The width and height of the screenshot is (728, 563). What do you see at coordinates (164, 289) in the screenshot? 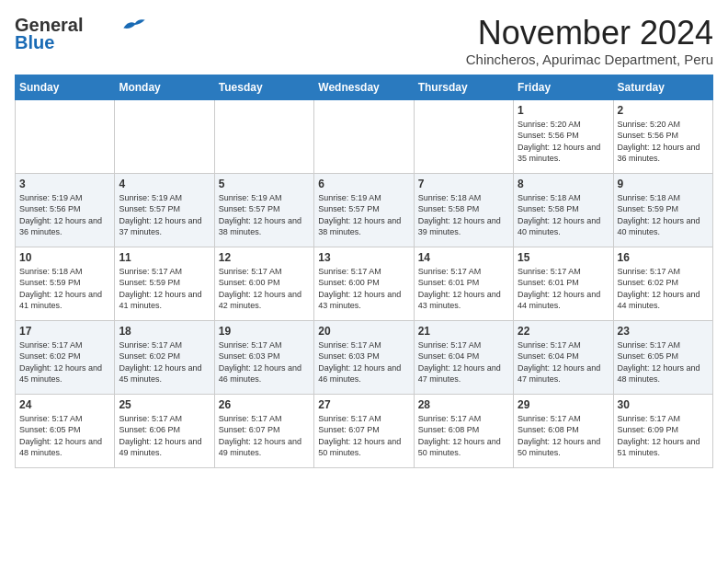
I see `day-info: Sunrise: 5:17 AM Sunset: 5:59 PM Dayligh…` at bounding box center [164, 289].